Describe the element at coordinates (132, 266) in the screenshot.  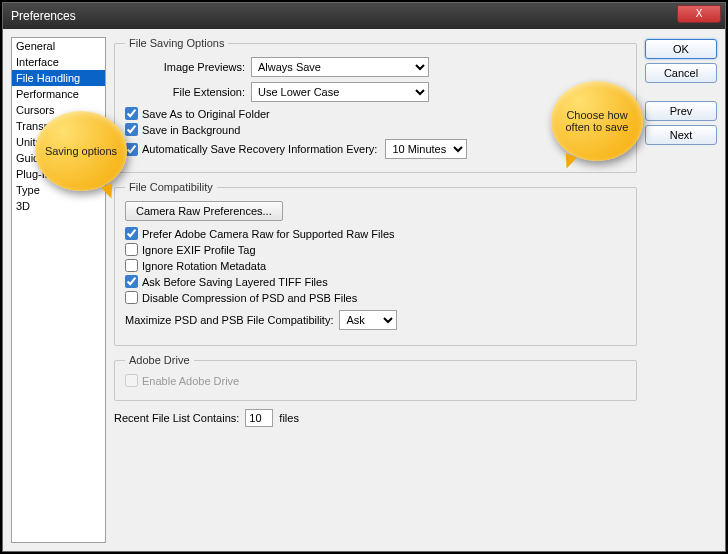
I see `ignore-rotation-checkbox` at that location.